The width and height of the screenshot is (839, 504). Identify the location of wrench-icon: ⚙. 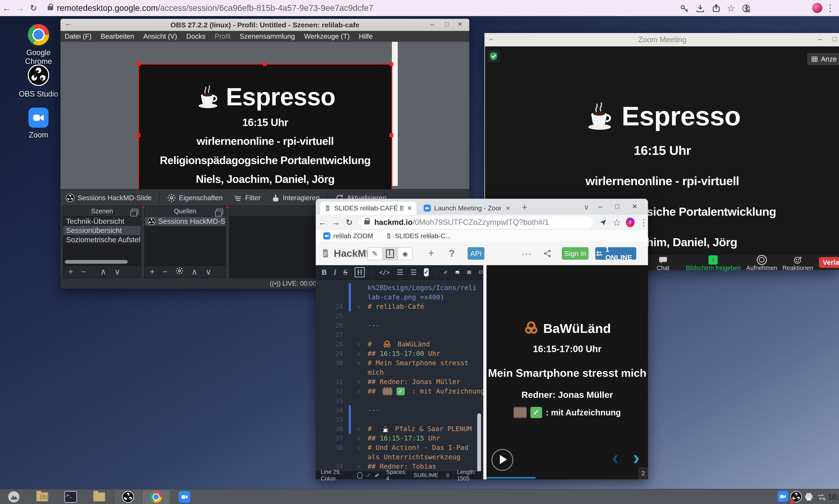
(448, 475).